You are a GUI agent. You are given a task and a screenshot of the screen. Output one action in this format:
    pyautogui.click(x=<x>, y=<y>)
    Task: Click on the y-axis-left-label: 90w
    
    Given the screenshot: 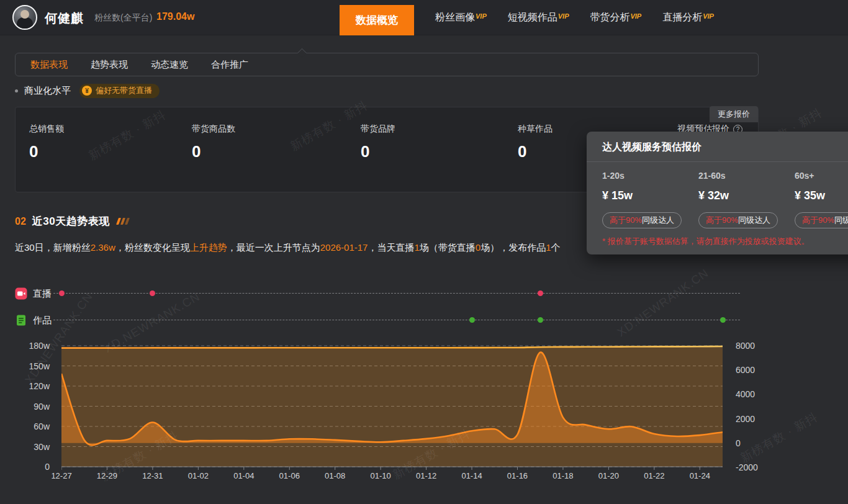 What is the action you would take?
    pyautogui.click(x=30, y=407)
    